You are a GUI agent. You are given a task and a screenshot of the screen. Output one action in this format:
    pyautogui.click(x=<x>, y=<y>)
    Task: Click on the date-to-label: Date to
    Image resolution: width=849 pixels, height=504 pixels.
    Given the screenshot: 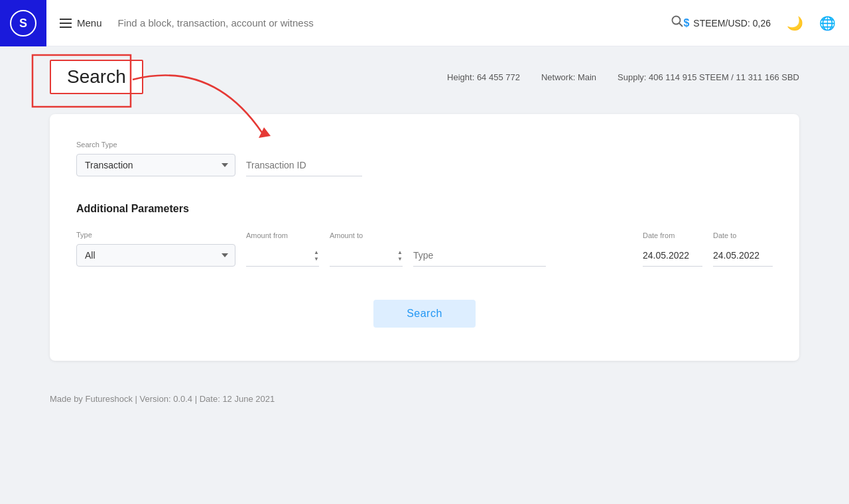 What is the action you would take?
    pyautogui.click(x=743, y=235)
    